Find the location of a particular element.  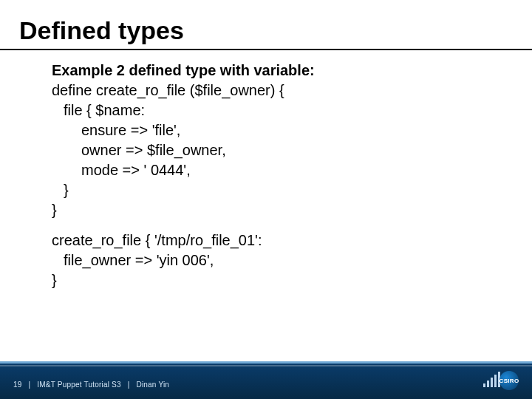

footer-band: 19 | IM&T Puppet Tutorial S3 | Dinan Yin… is located at coordinates (266, 381).